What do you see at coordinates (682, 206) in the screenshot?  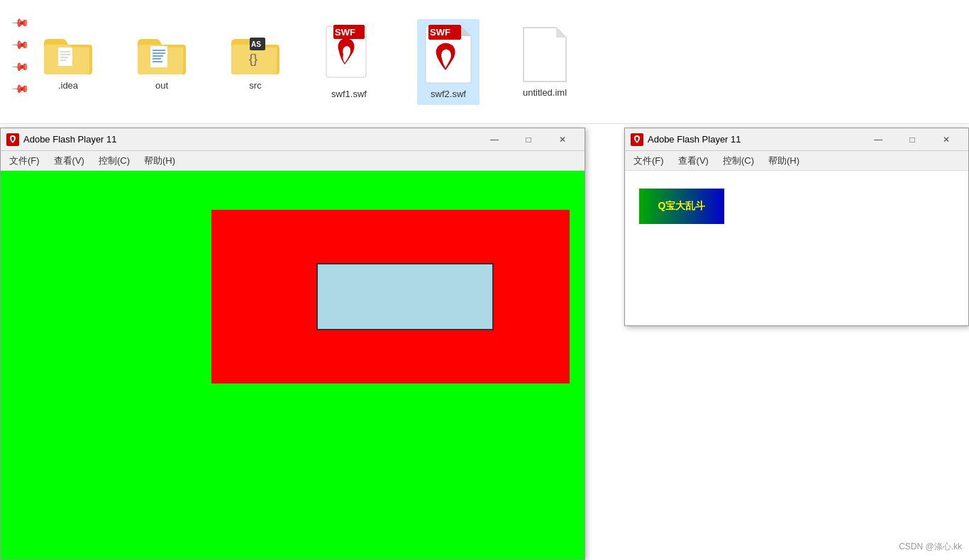 I see `gradient-button-label: Q宝大乱斗` at bounding box center [682, 206].